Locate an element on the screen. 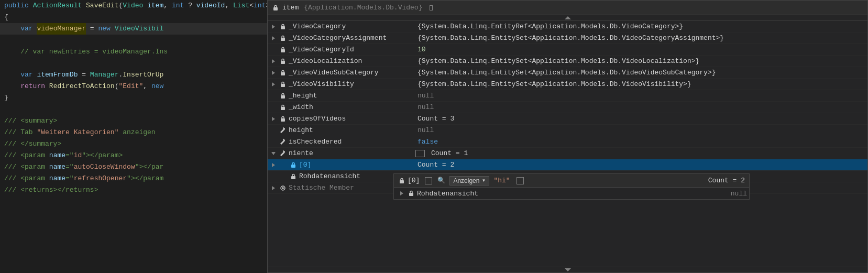 This screenshot has width=868, height=273. var-itemfromdb: itemFromDb is located at coordinates (57, 75).